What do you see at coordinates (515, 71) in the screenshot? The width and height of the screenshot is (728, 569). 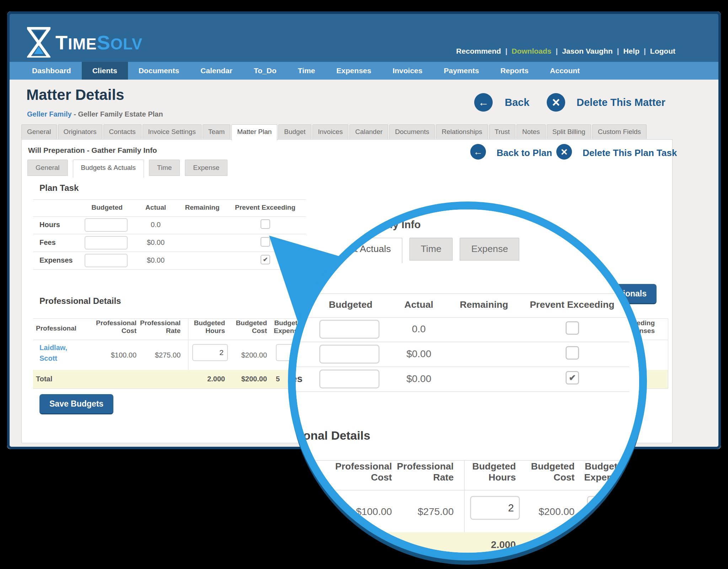 I see `nav-reports: Reports` at bounding box center [515, 71].